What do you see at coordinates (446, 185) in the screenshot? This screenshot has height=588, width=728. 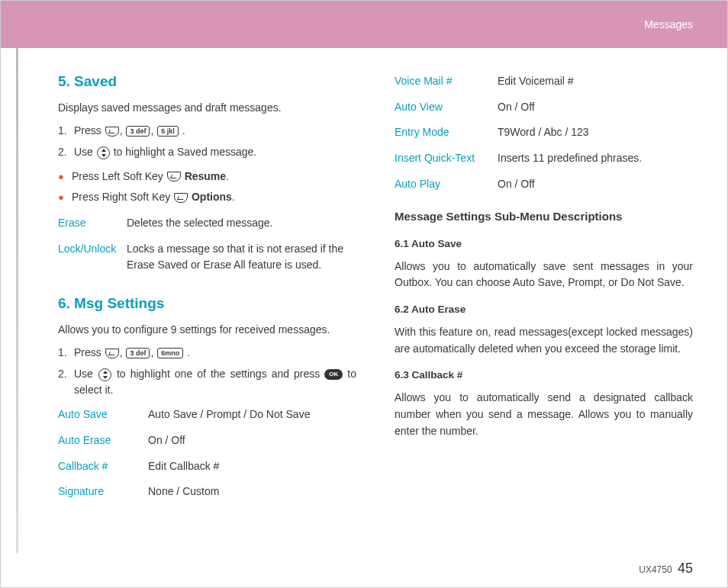 I see `autoplay-key: Auto Play` at bounding box center [446, 185].